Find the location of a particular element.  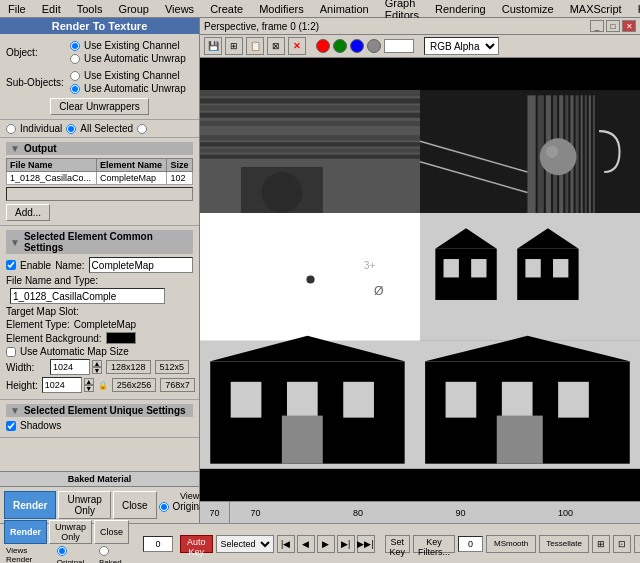

maximize-button: □ is located at coordinates (613, 26).